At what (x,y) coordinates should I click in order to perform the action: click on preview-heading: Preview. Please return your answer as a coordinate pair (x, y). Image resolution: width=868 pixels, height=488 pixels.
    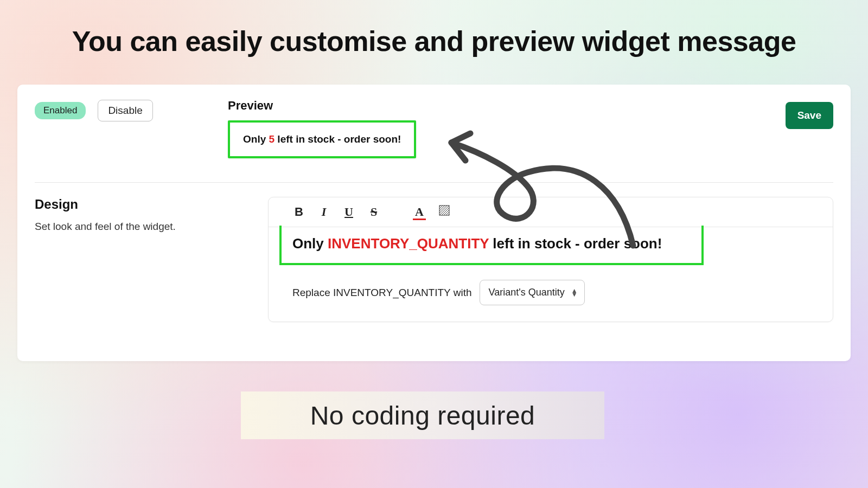
    Looking at the image, I should click on (498, 106).